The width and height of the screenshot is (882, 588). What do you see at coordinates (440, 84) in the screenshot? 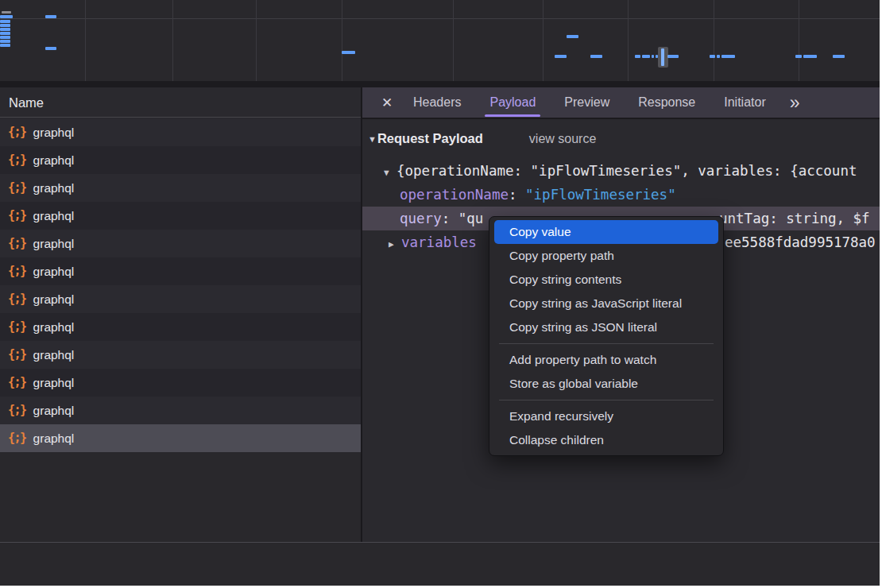
I see `overview-bottom-divider` at bounding box center [440, 84].